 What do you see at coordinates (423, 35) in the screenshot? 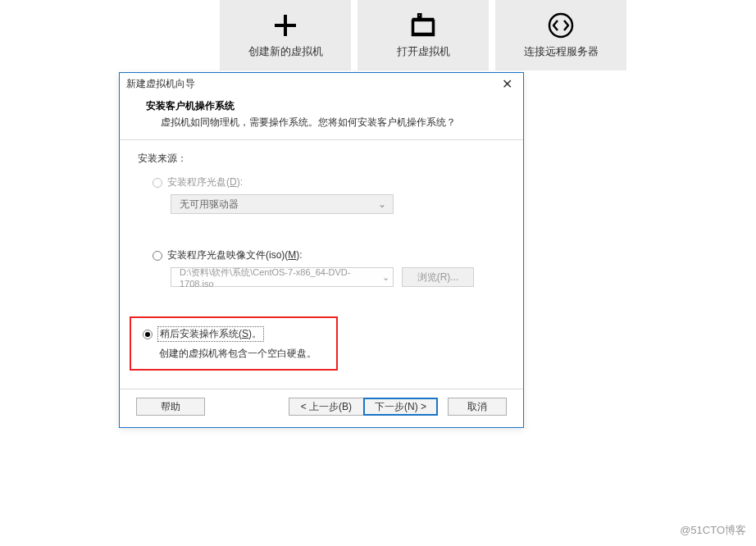
I see `main-action-tiles: 创建新的虚拟机 打开虚拟机 连接远程服务器` at bounding box center [423, 35].